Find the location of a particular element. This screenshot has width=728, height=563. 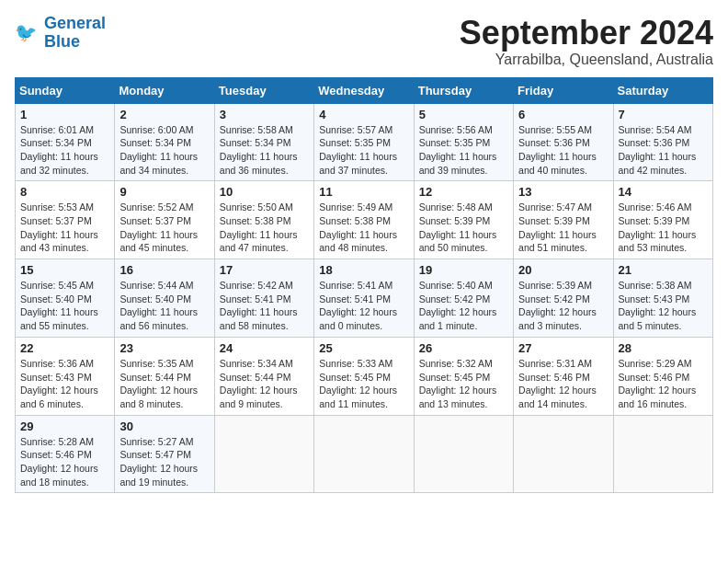

calendar-cell: 9Sunrise: 5:52 AM Sunset: 5:37 PM Daylig… is located at coordinates (165, 221).